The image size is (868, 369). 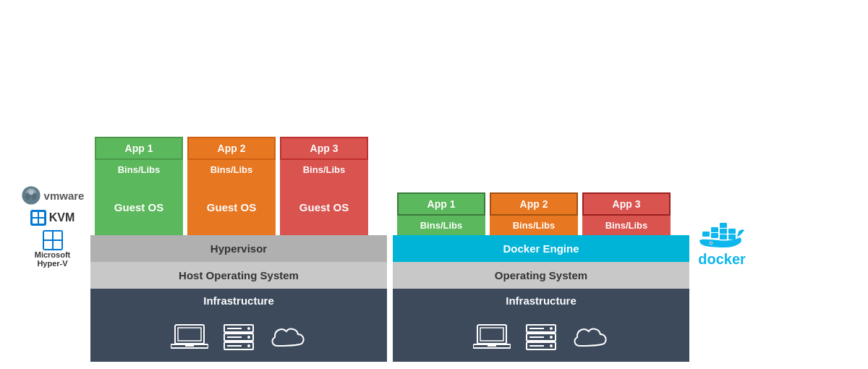 I want to click on docker-col-green: App 1 Bins/Libs, so click(x=441, y=214).